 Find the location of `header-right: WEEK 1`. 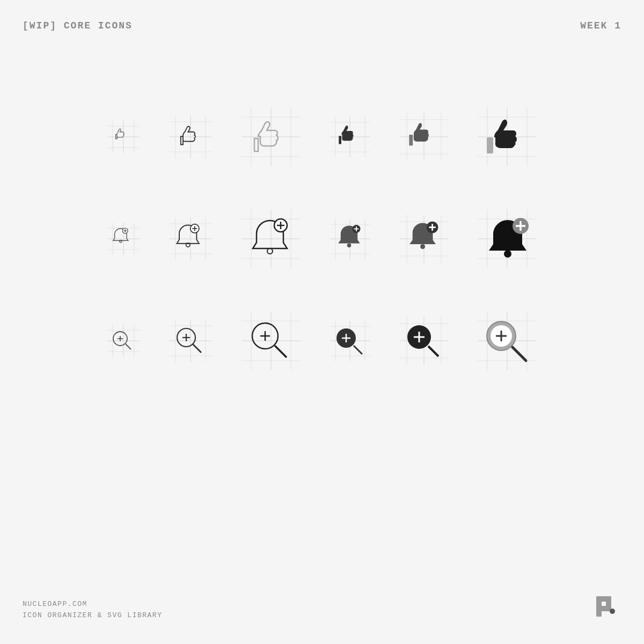

header-right: WEEK 1 is located at coordinates (601, 26).